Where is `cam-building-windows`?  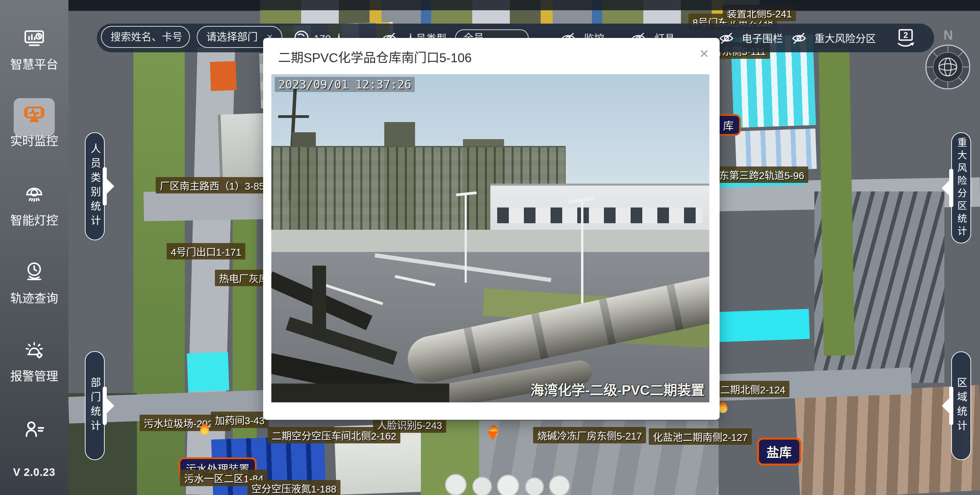 cam-building-windows is located at coordinates (600, 215).